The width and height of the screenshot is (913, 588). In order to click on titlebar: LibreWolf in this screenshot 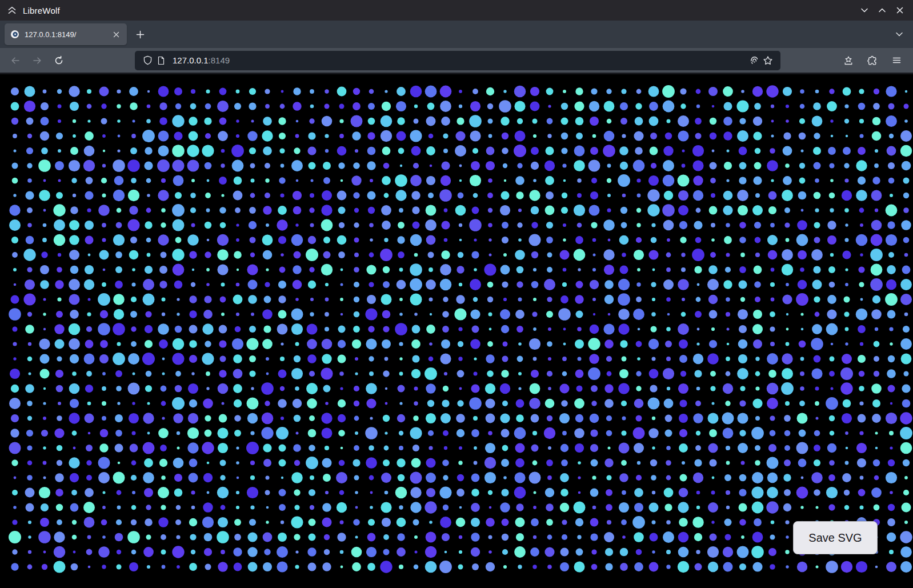, I will do `click(457, 10)`.